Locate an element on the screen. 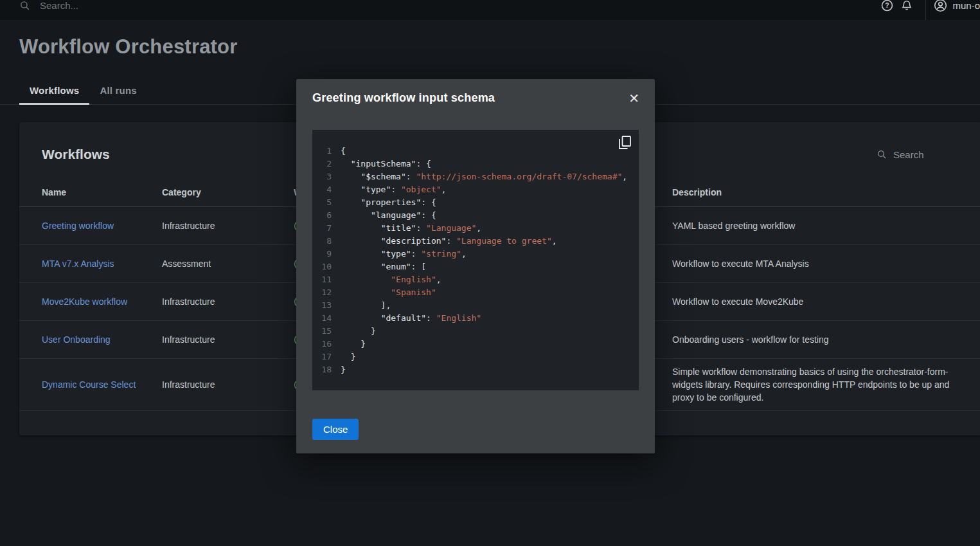  table-search-icon is located at coordinates (882, 154).